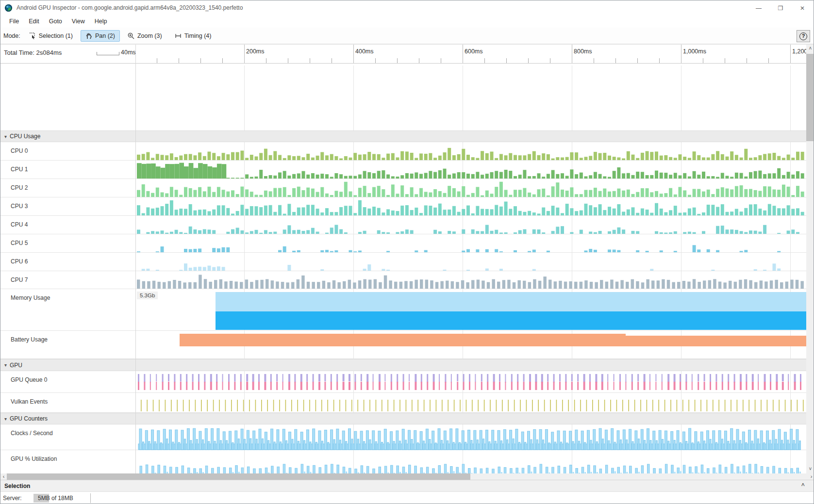  What do you see at coordinates (193, 36) in the screenshot?
I see `tool-timing-4: Timing (4)` at bounding box center [193, 36].